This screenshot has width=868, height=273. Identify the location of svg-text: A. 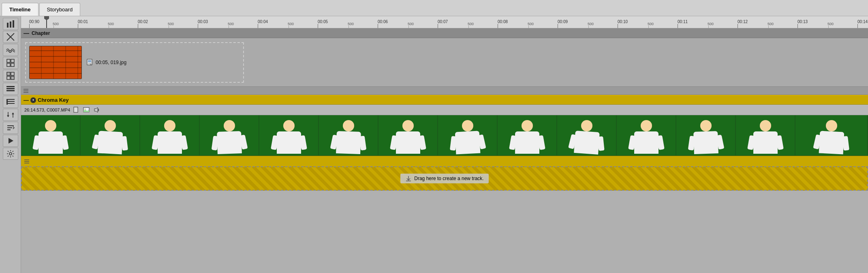
(91, 64).